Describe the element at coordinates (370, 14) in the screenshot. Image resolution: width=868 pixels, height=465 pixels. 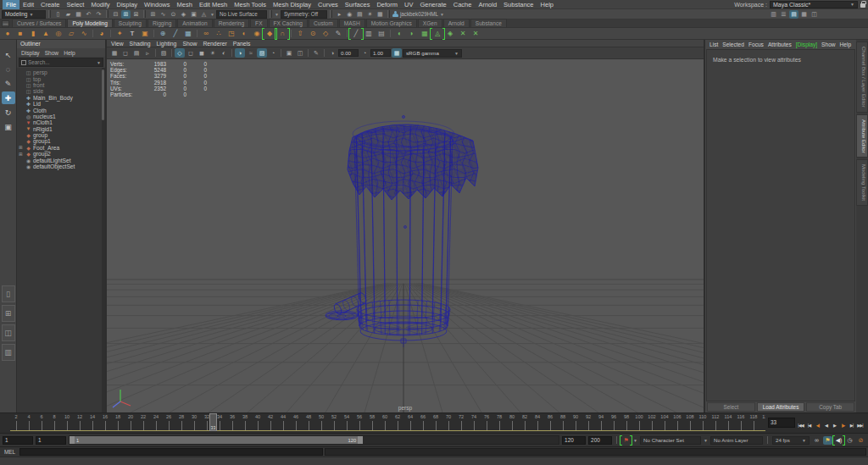
I see `light-editor-icon: ☀` at that location.